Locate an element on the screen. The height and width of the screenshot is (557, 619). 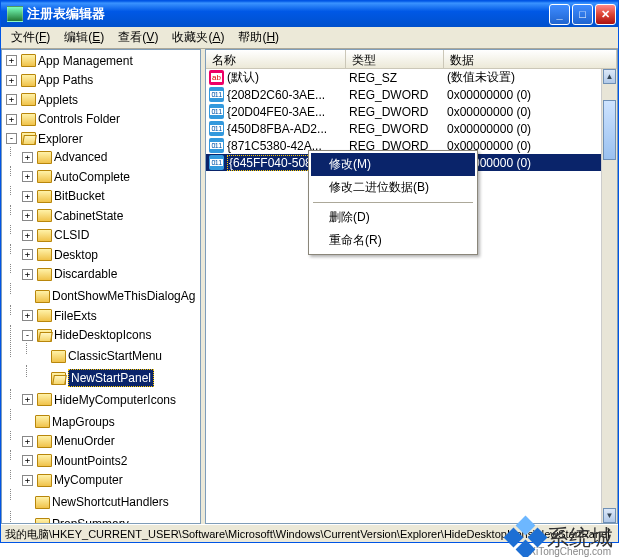
maximize-button: □ is located at coordinates (582, 14).